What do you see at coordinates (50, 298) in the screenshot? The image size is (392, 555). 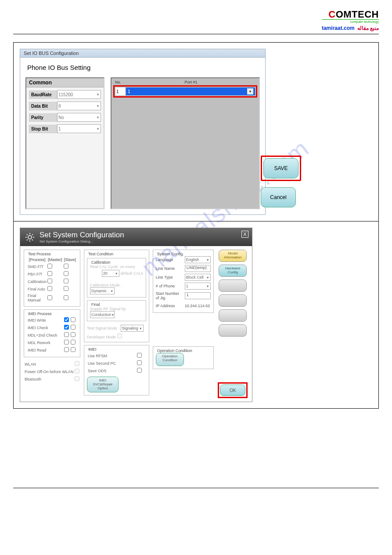 I see `finalman-master-checkbox` at bounding box center [50, 298].